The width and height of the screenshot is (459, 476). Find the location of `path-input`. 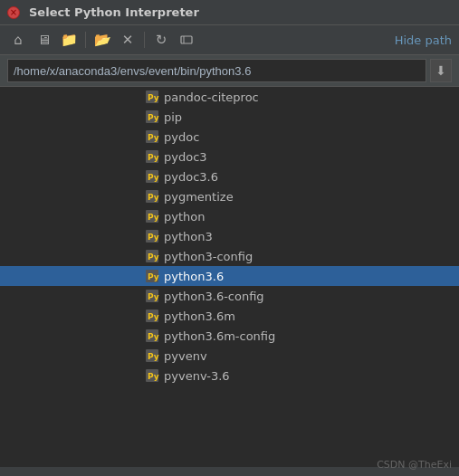

path-input is located at coordinates (217, 71).